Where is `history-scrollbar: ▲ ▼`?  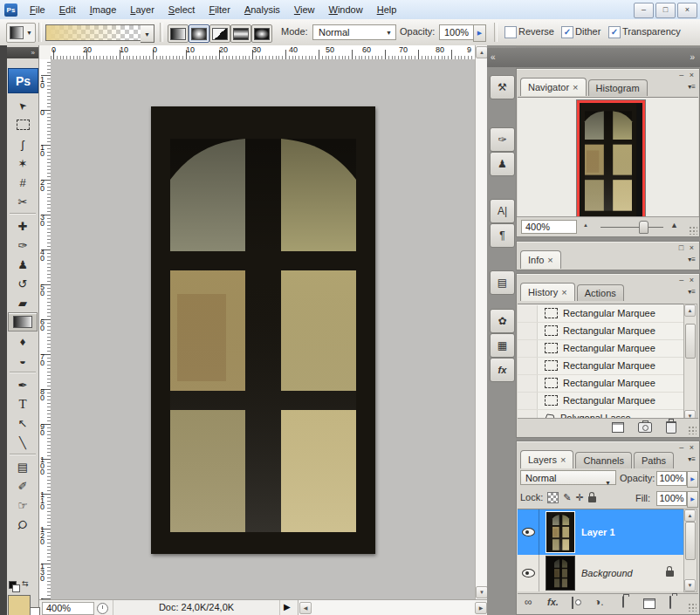 history-scrollbar: ▲ ▼ is located at coordinates (690, 363).